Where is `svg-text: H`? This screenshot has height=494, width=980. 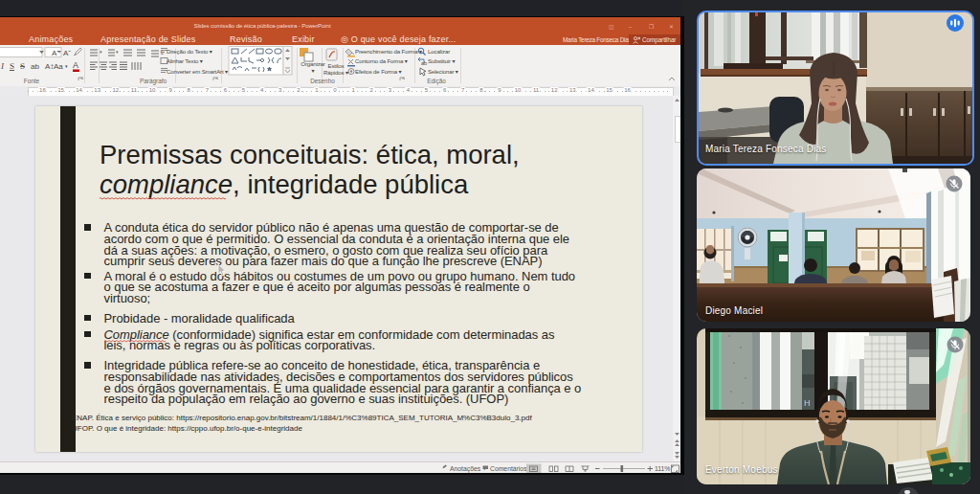
svg-text: H is located at coordinates (808, 403).